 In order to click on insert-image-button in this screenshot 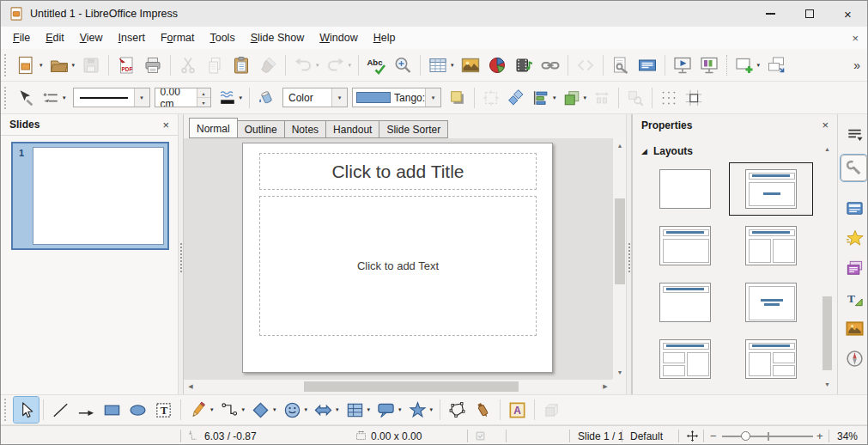, I will do `click(470, 65)`.